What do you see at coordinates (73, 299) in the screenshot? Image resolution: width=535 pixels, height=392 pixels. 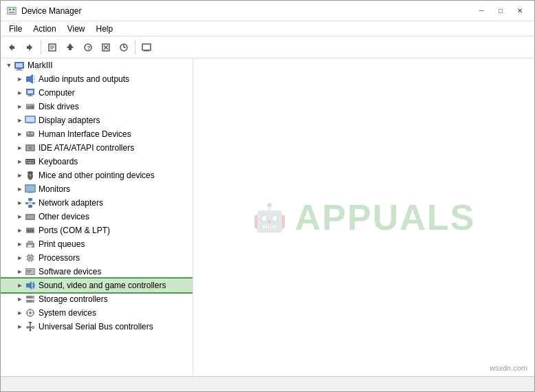 I see `label-storage: Storage controllers` at bounding box center [73, 299].